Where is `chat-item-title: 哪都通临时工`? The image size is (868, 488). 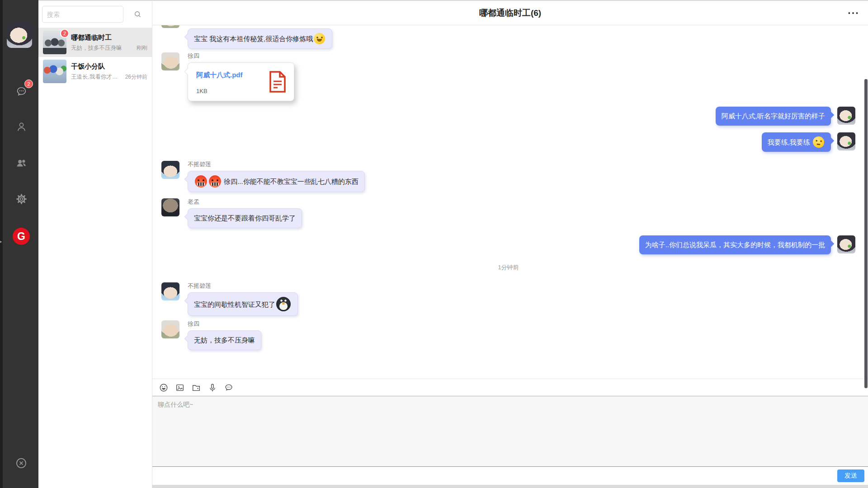 chat-item-title: 哪都通临时工 is located at coordinates (109, 38).